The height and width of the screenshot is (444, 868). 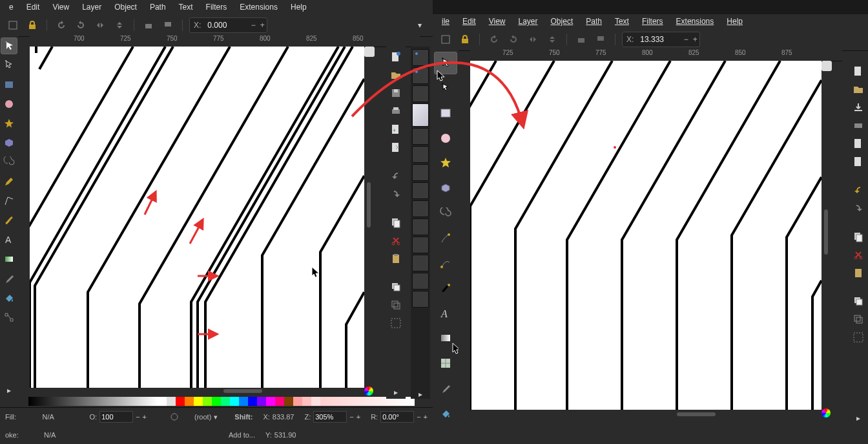 What do you see at coordinates (465, 39) in the screenshot?
I see `lock-icon` at bounding box center [465, 39].